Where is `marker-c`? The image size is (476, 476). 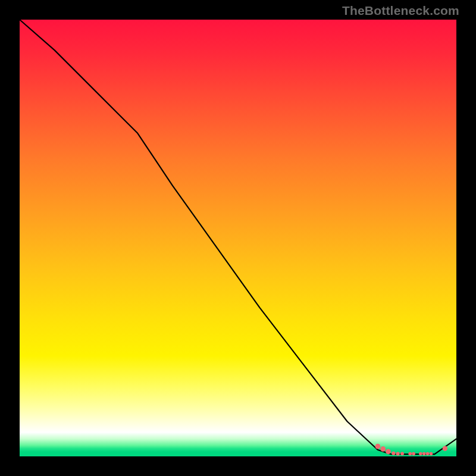
marker-c is located at coordinates (388, 452).